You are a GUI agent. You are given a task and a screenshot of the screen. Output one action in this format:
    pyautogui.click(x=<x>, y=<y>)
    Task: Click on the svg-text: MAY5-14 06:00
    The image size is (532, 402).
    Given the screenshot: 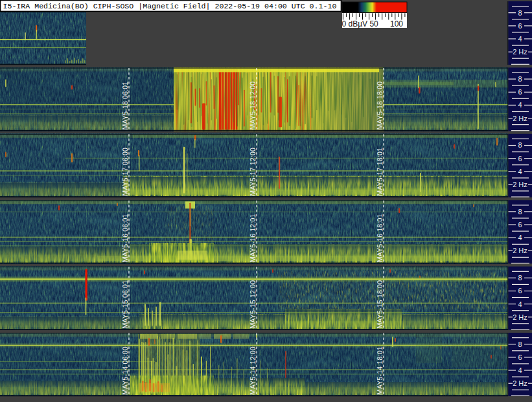 What is the action you would take?
    pyautogui.click(x=125, y=370)
    